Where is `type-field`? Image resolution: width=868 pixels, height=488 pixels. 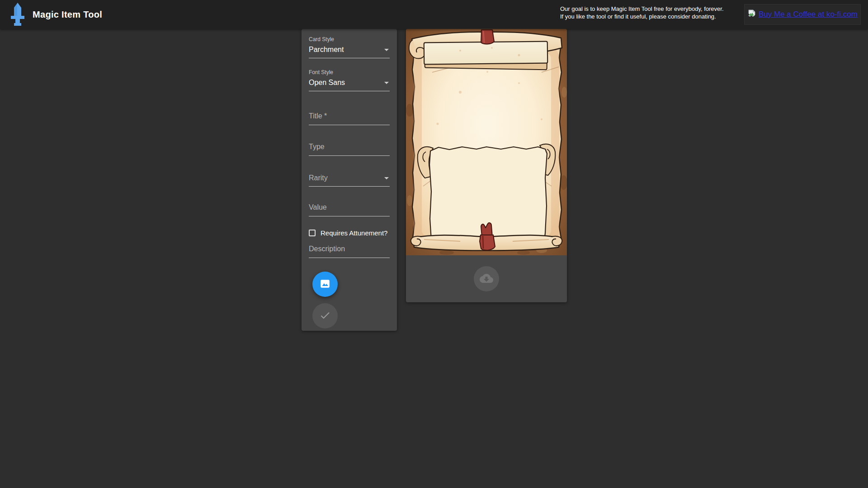 type-field is located at coordinates (349, 148).